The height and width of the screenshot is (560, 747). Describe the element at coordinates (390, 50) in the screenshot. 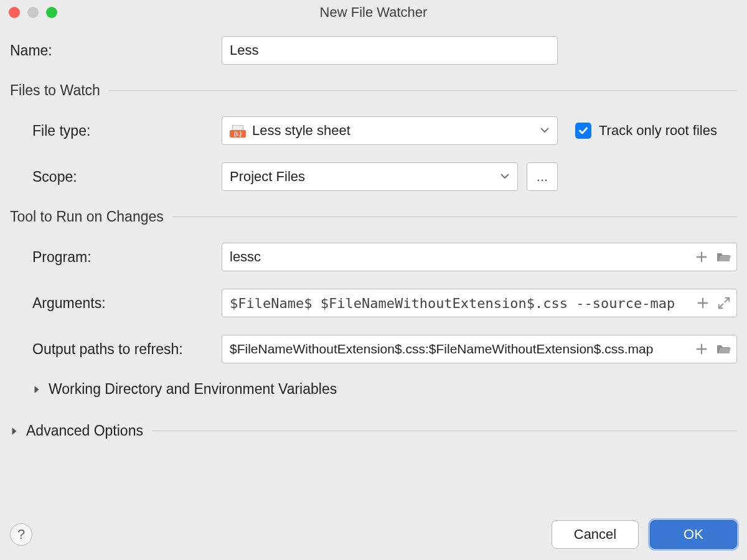

I see `name-input: Less` at that location.